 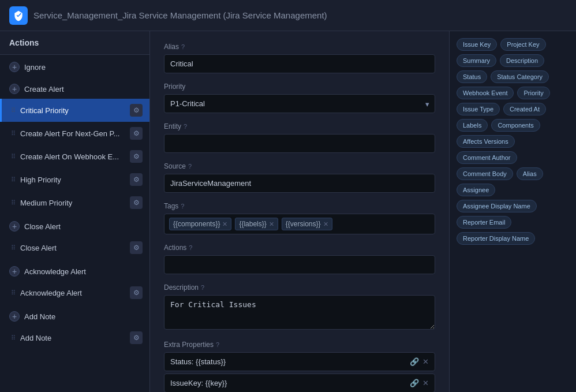 I want to click on rp-tag: Labels, so click(x=472, y=125).